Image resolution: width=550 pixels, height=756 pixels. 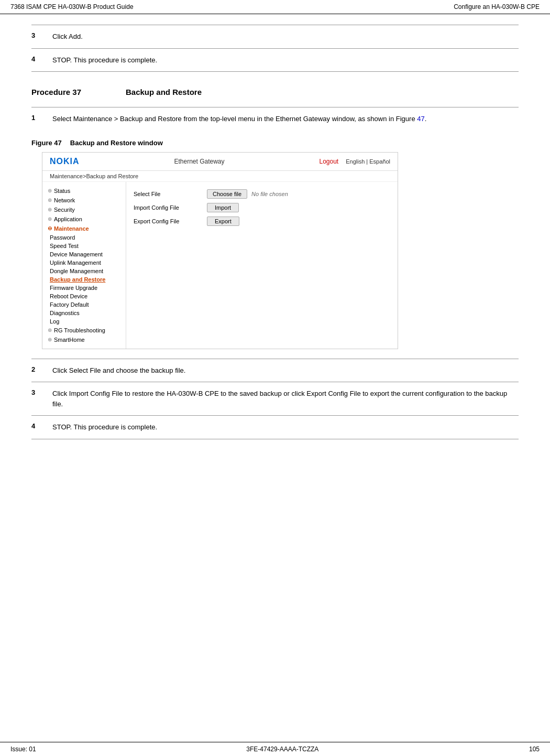 What do you see at coordinates (84, 210) in the screenshot?
I see `sidebar-item-security: Security` at bounding box center [84, 210].